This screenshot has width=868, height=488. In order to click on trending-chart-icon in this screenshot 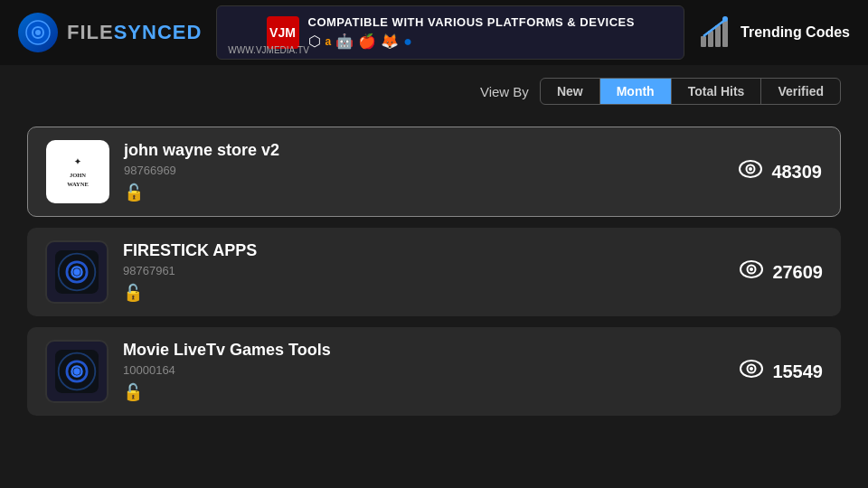, I will do `click(715, 33)`.